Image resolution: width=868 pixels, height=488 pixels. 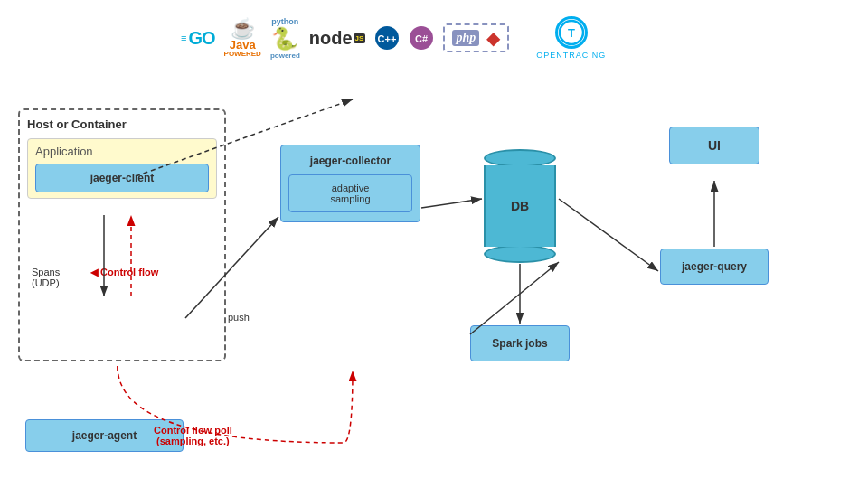 What do you see at coordinates (387, 38) in the screenshot?
I see `cpp-icon: C++` at bounding box center [387, 38].